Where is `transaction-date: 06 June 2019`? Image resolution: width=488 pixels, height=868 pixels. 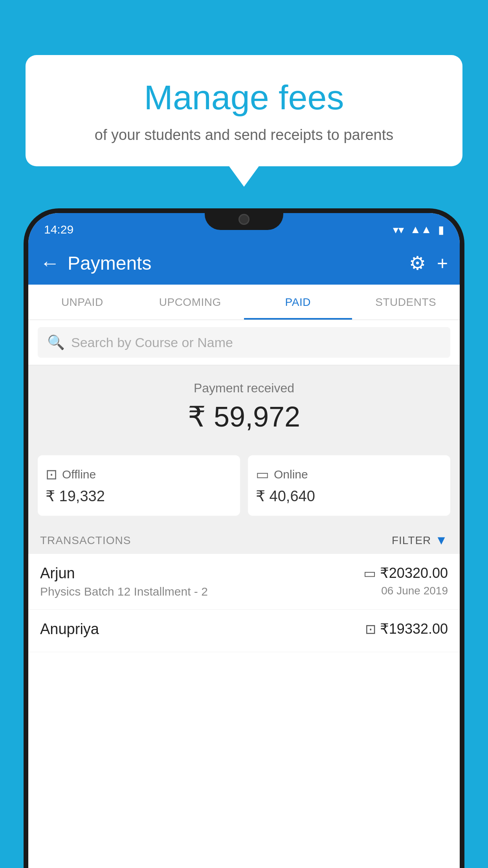 transaction-date: 06 June 2019 is located at coordinates (405, 591).